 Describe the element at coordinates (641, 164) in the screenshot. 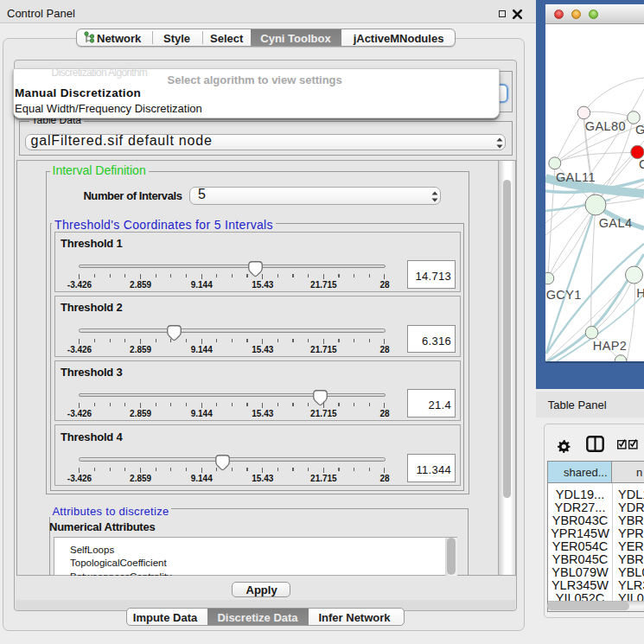

I see `svg-text: C` at that location.